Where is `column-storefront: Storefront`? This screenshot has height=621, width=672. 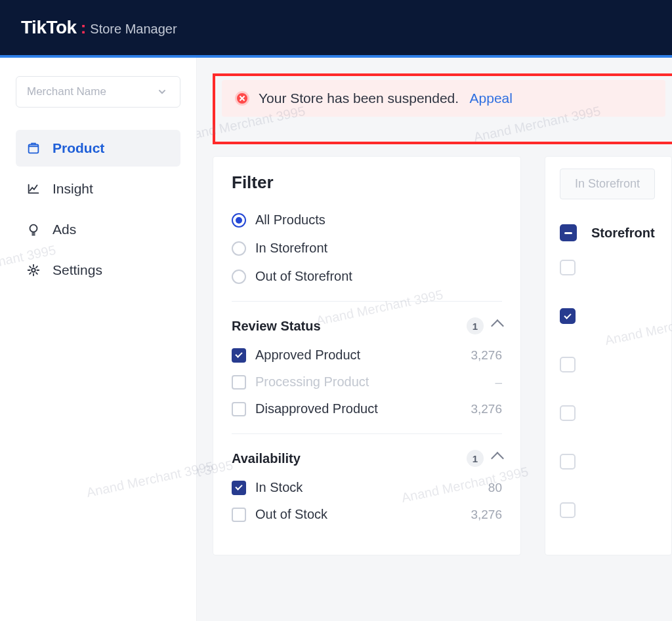 column-storefront: Storefront is located at coordinates (623, 233).